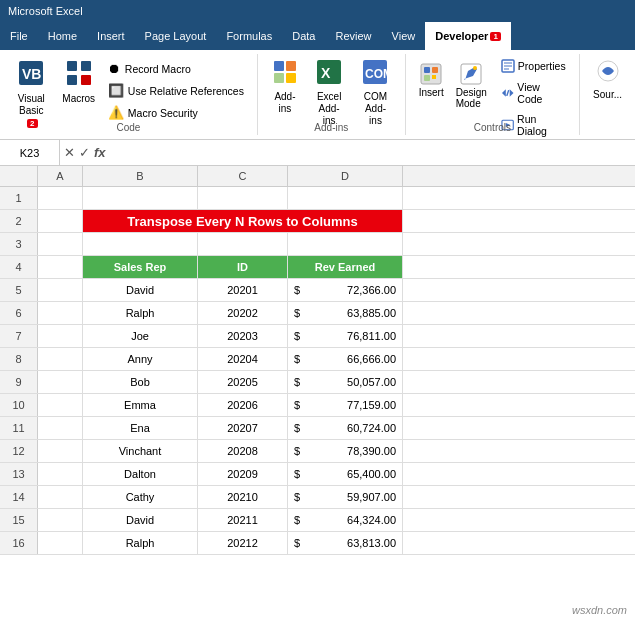 The width and height of the screenshot is (635, 622). Describe the element at coordinates (32, 94) in the screenshot. I see `visual-basic-button: VB VisualBasic 2` at that location.